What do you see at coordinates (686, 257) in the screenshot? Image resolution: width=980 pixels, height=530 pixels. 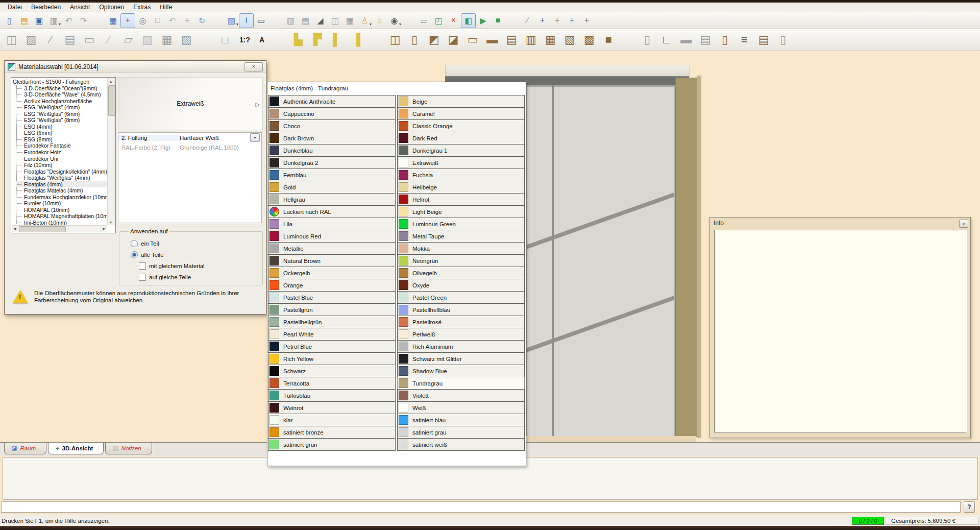 I see `wardrobe-side-panel` at bounding box center [686, 257].